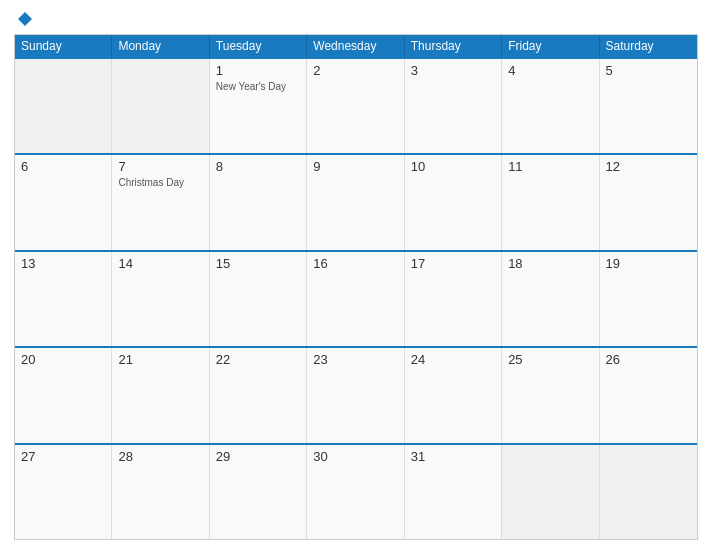 Image resolution: width=712 pixels, height=550 pixels. Describe the element at coordinates (63, 166) in the screenshot. I see `day-number: 6` at that location.